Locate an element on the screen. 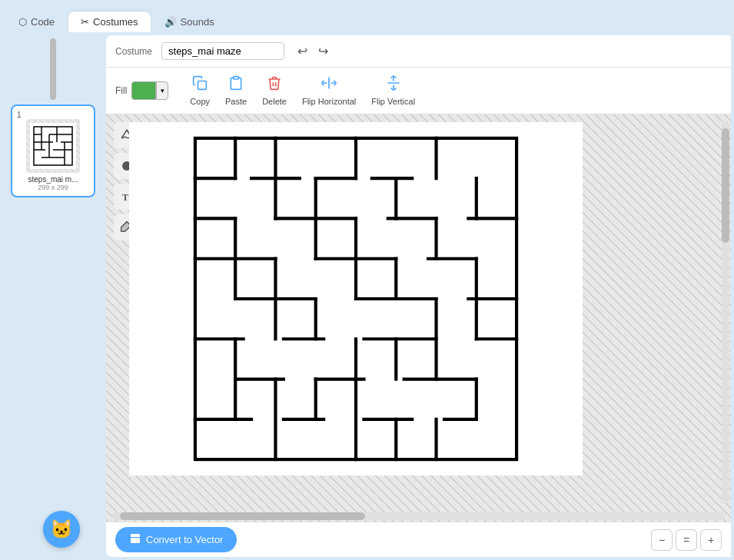 This screenshot has height=560, width=734. zoom-controls: − = + is located at coordinates (686, 540).